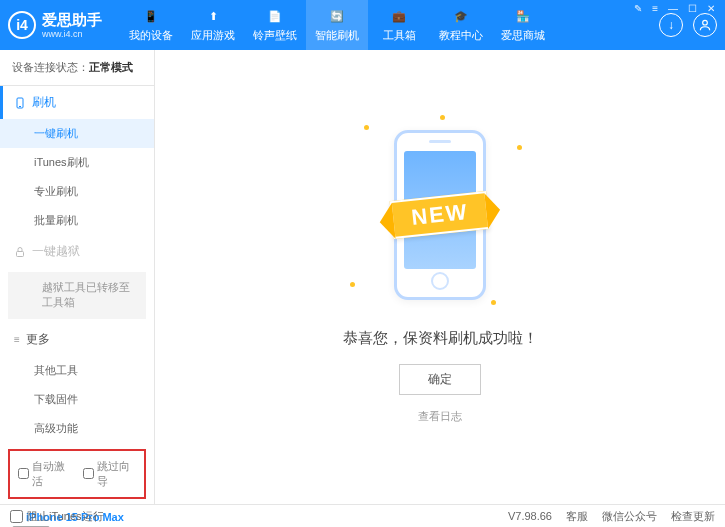 Image resolution: width=725 pixels, height=527 pixels. I want to click on nav-icon: 💼, so click(399, 16).